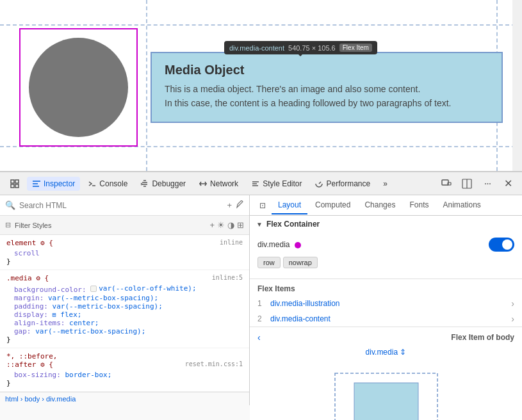 This screenshot has width=522, height=420. What do you see at coordinates (124, 309) in the screenshot?
I see `css-rule-media: .media ⚙ { inline:5 background-color: va…` at bounding box center [124, 309].